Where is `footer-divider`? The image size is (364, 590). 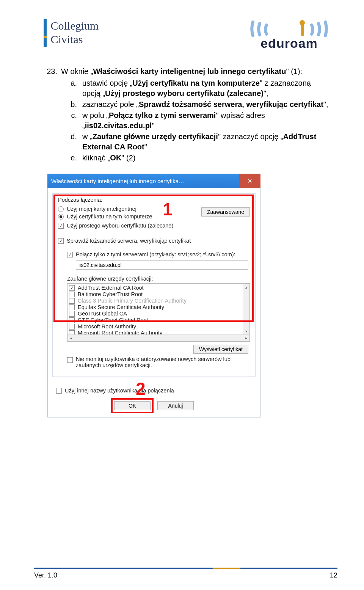
footer-divider is located at coordinates (186, 568).